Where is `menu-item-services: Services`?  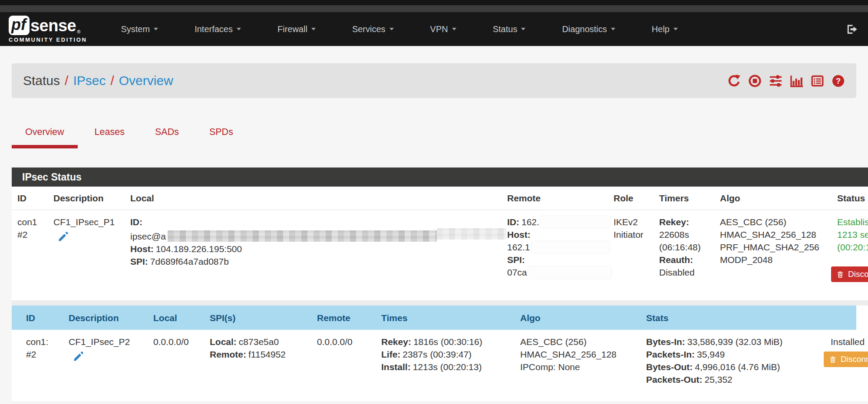 menu-item-services: Services is located at coordinates (373, 30).